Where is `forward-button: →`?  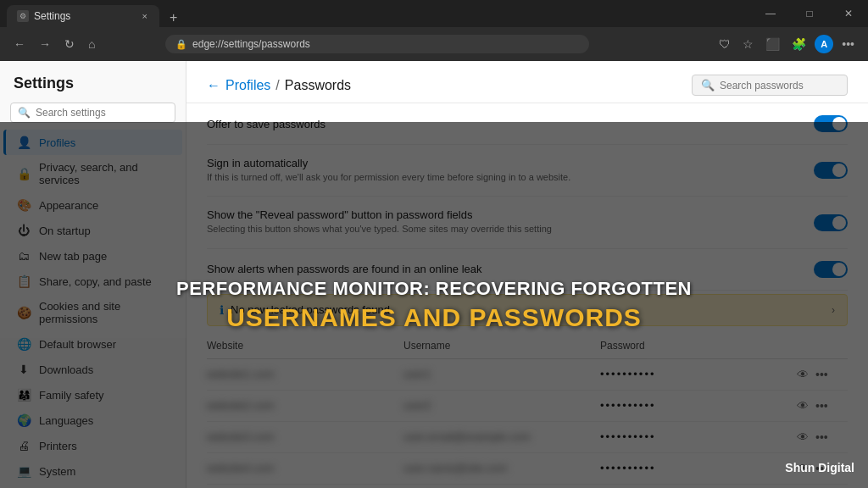
forward-button: → is located at coordinates (45, 44).